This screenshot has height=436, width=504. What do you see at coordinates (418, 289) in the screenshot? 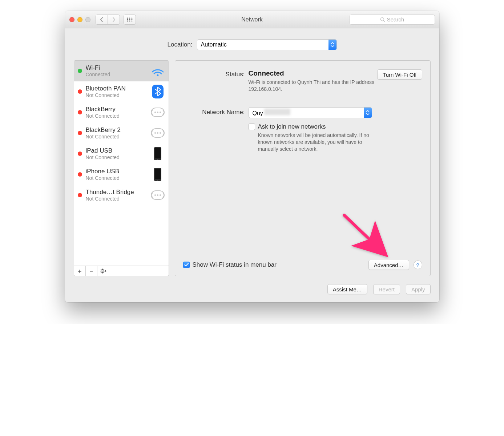
I see `apply-button: Apply` at bounding box center [418, 289].